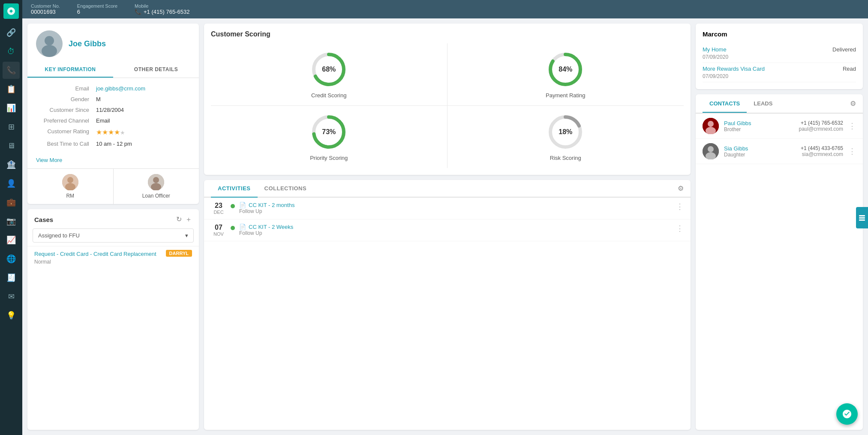 This screenshot has width=868, height=435. I want to click on sidebar-item-chart: 📊, so click(11, 108).